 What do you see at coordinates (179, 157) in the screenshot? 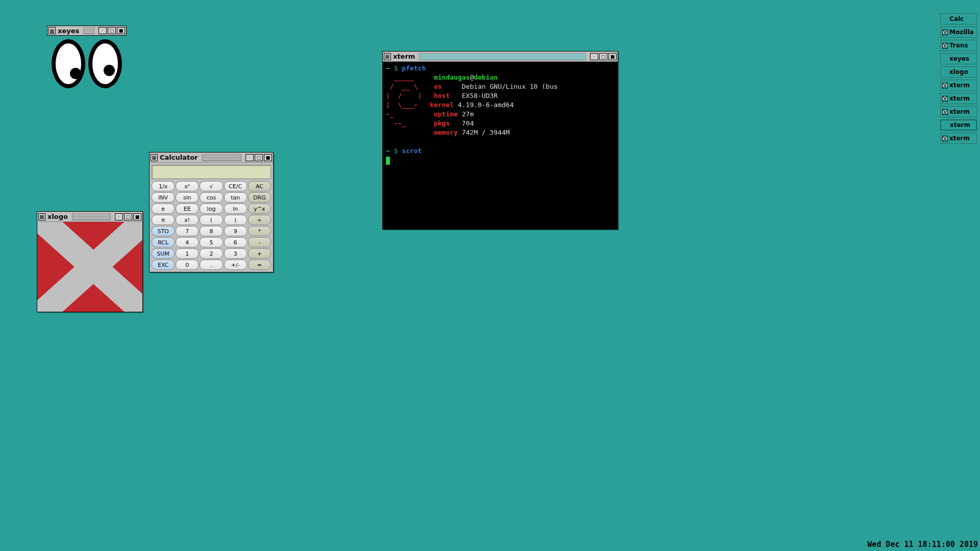
I see `calculator-title: Calculator` at bounding box center [179, 157].